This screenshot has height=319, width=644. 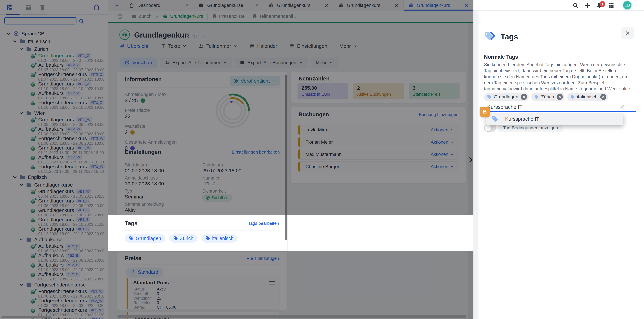 I want to click on search-icon, so click(x=576, y=5).